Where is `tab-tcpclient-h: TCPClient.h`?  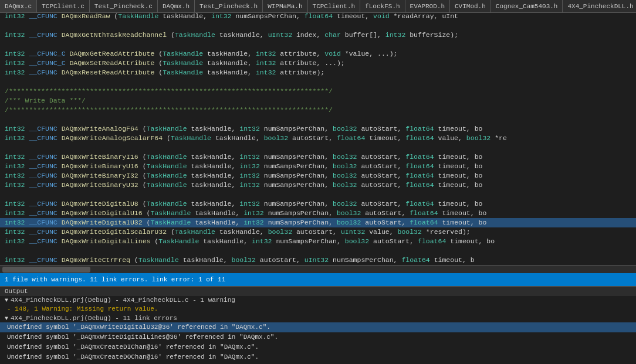 tab-tcpclient-h: TCPClient.h is located at coordinates (334, 6).